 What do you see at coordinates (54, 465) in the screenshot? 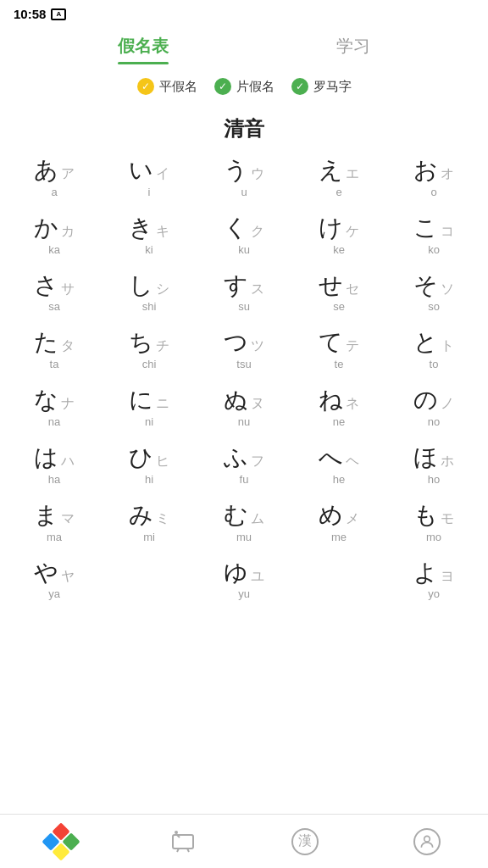
I see `kana-cell: は ハ ha` at bounding box center [54, 465].